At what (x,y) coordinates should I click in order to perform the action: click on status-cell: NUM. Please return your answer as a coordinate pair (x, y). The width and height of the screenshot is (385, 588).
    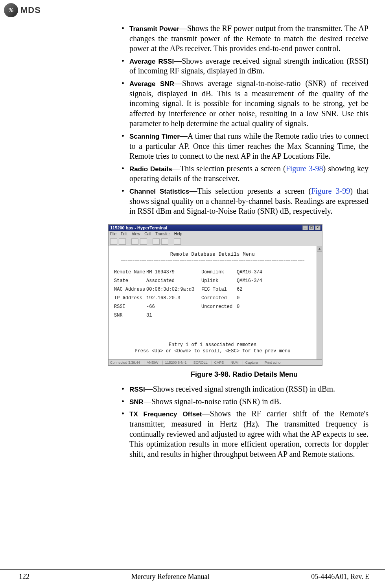
    Looking at the image, I should click on (233, 363).